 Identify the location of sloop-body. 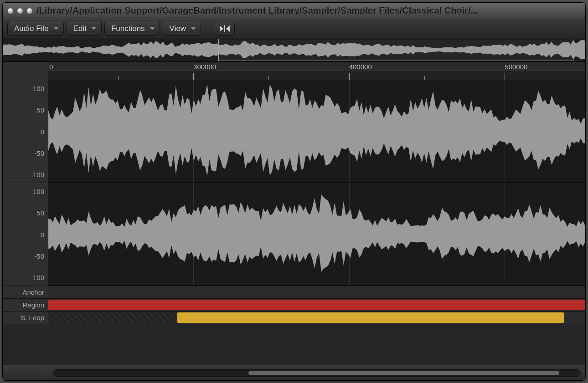
(317, 318).